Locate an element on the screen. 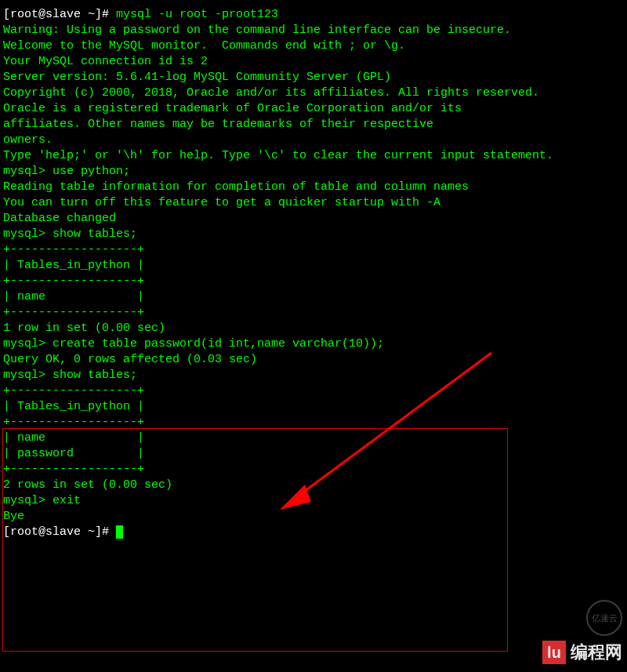 The height and width of the screenshot is (672, 627). terminal-text: create table password(id int,name varcha… is located at coordinates (218, 343).